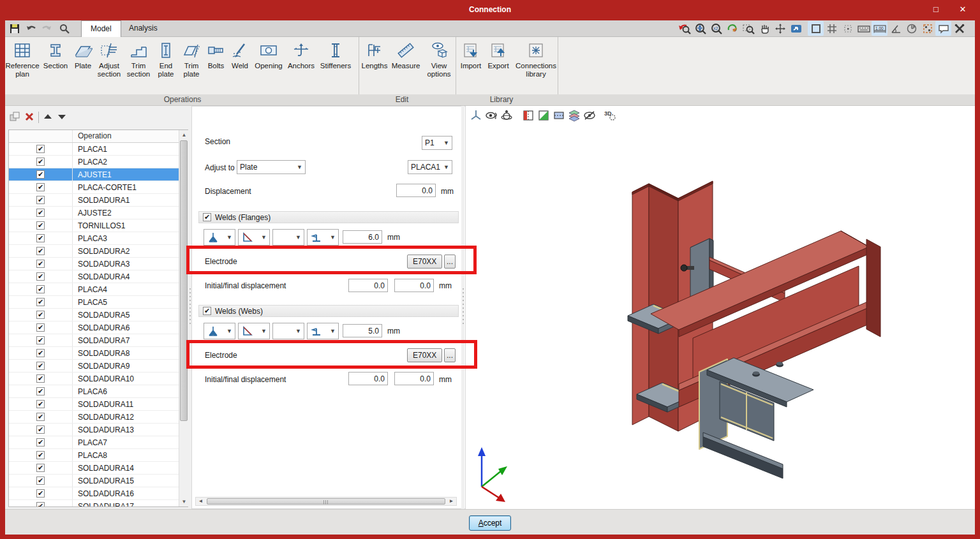  What do you see at coordinates (184, 281) in the screenshot?
I see `scrollbar-thumb` at bounding box center [184, 281].